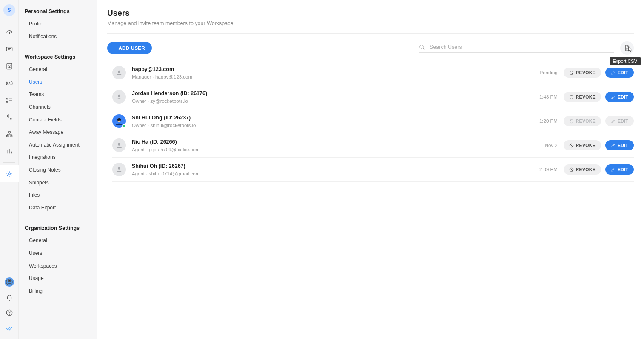 The height and width of the screenshot is (339, 644). I want to click on user-name: Shihui Oh (ID: 26267), so click(328, 167).